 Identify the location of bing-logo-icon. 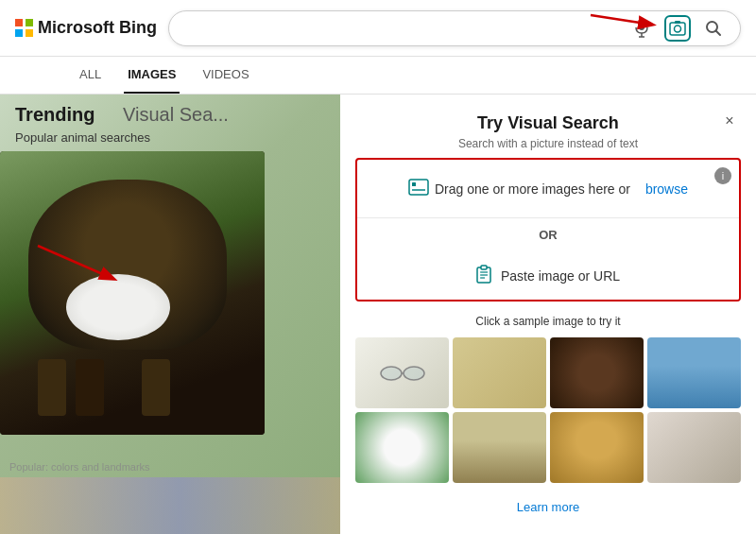
(25, 28).